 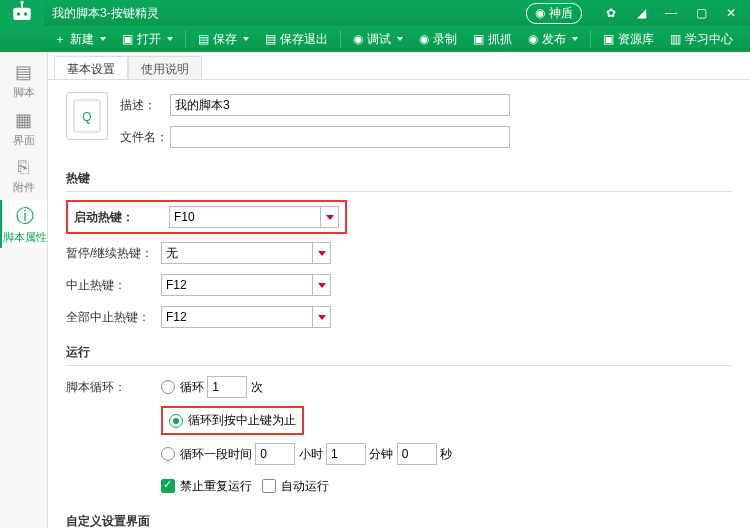 I want to click on sidebar-ui: ▦界面, so click(x=24, y=128).